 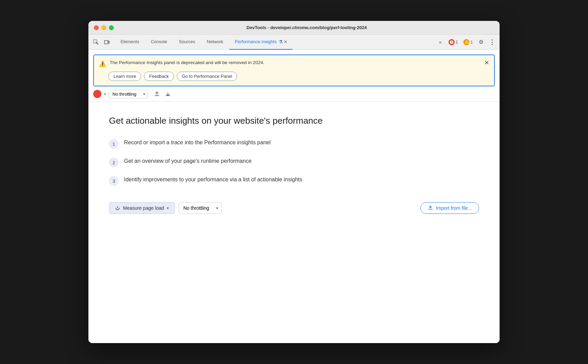 I want to click on close-icon: ✕, so click(x=487, y=63).